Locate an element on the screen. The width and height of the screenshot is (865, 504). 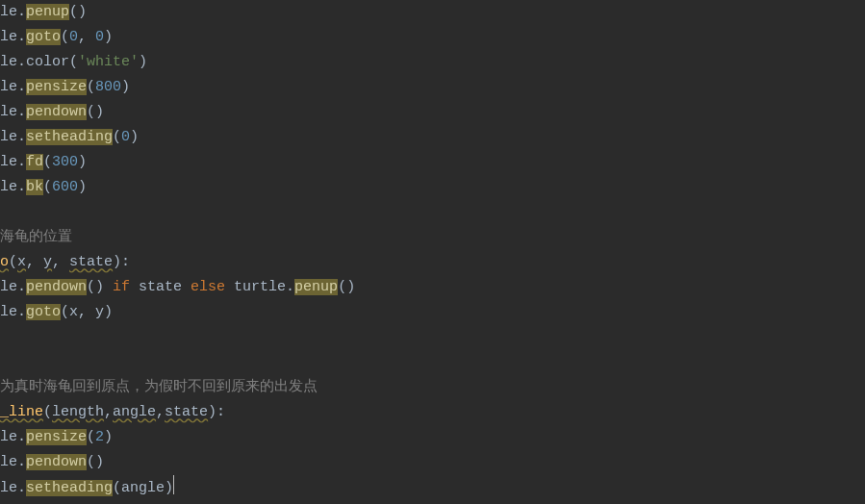
code-line: le.fd(300) is located at coordinates (43, 162).